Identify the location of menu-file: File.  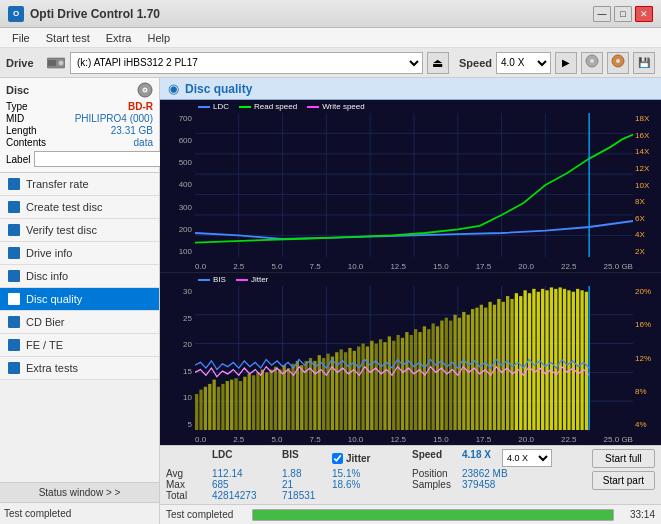
(21, 38).